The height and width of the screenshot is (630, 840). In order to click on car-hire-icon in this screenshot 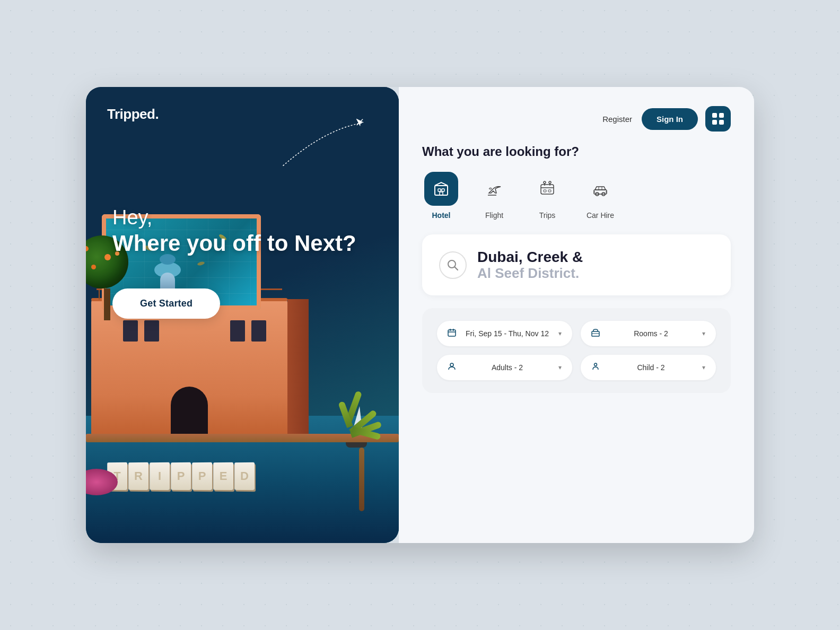, I will do `click(600, 189)`.